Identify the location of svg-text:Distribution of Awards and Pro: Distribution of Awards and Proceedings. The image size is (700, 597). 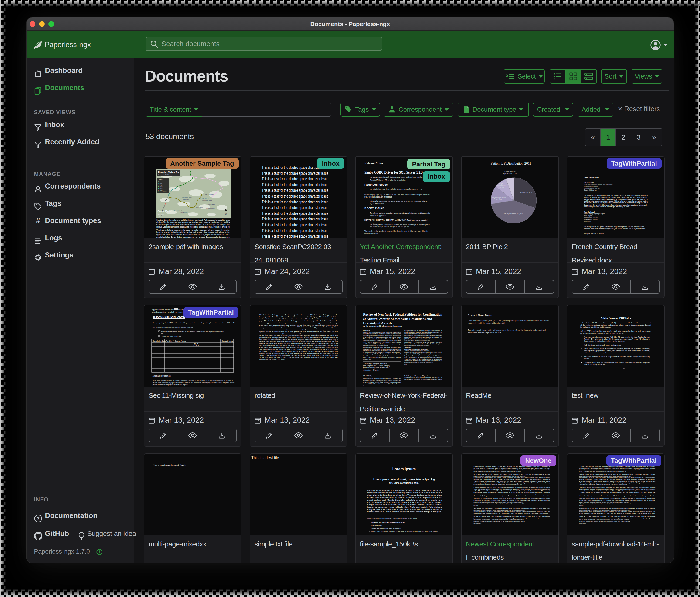
(416, 349).